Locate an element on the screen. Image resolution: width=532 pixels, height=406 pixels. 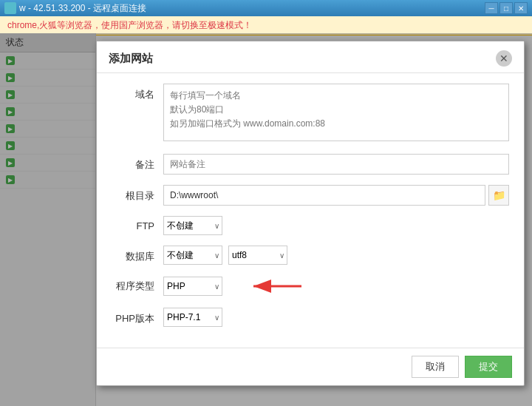
browse-folder-button: 📁 is located at coordinates (499, 195).